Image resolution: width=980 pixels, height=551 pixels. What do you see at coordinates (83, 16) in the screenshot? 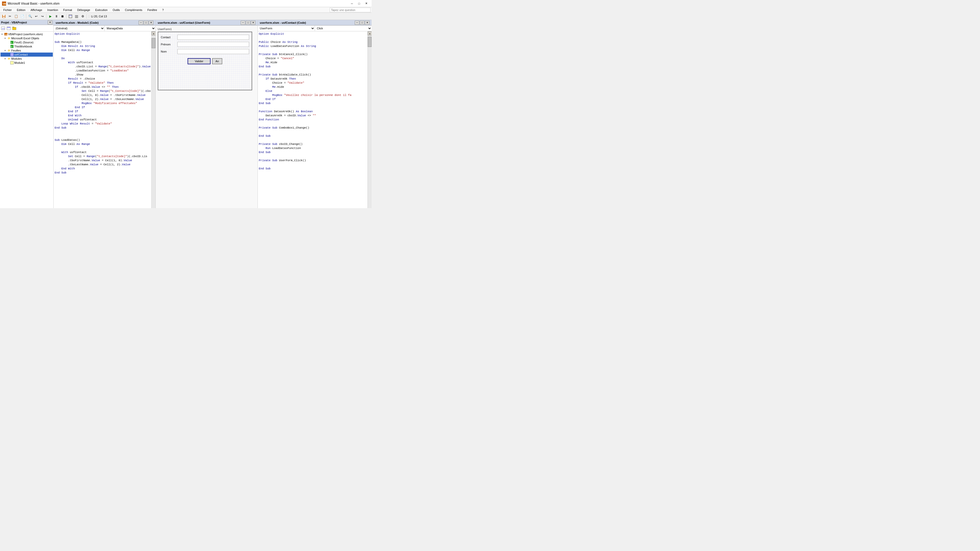
I see `tb-more-btn: ⚙` at bounding box center [83, 16].